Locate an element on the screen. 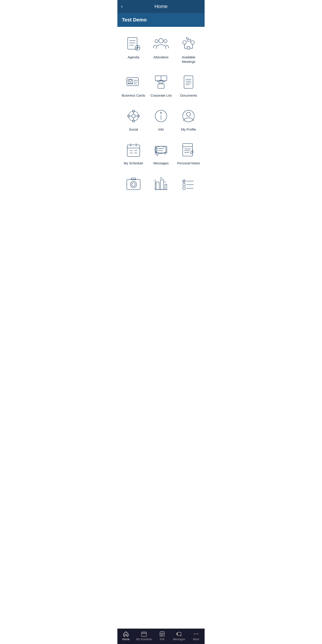 The height and width of the screenshot is (644, 322). messages-tab-label: Messages is located at coordinates (179, 639).